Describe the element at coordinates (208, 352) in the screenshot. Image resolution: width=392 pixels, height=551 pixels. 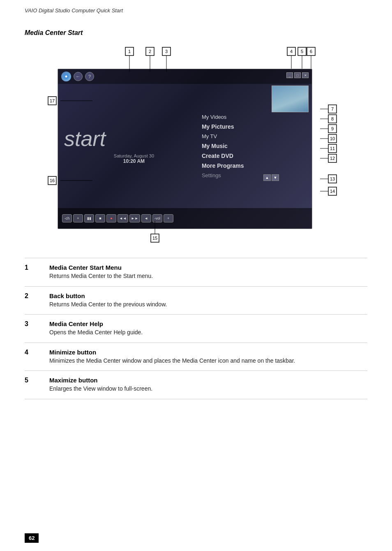
I see `item-title-4: Minimize button` at that location.